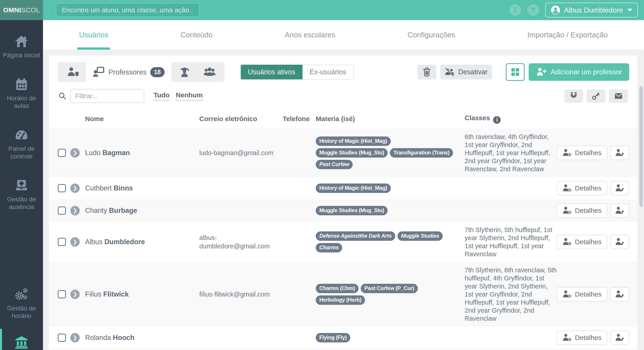 Image resolution: width=644 pixels, height=350 pixels. I want to click on table-row: ❯Ludo Bagmanludo-bagman@gmail.comHistory…, so click(343, 153).